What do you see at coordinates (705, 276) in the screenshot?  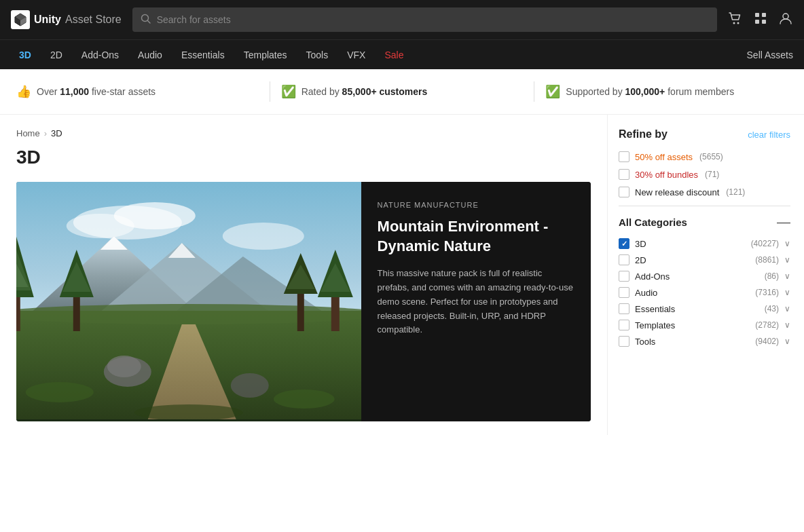 I see `category-addons: Add-Ons (86) ∨` at bounding box center [705, 276].